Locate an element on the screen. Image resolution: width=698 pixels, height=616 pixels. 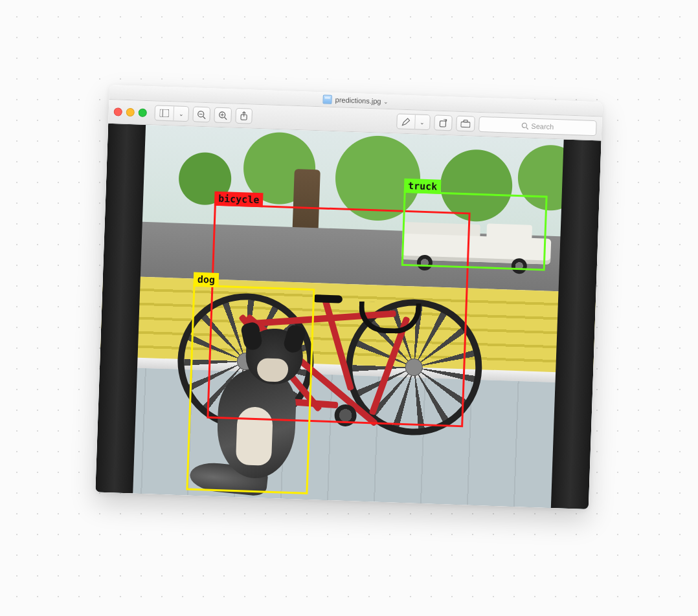
minimize-window-button is located at coordinates (131, 111).